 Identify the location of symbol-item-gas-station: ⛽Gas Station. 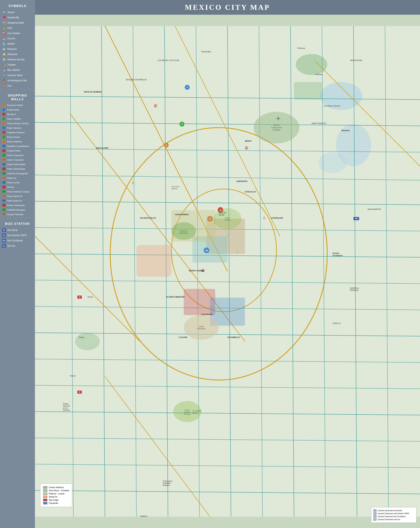
(18, 33).